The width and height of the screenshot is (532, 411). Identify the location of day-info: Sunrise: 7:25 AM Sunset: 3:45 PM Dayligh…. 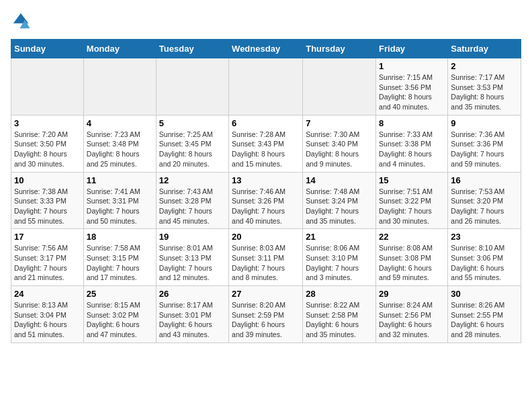
(192, 149).